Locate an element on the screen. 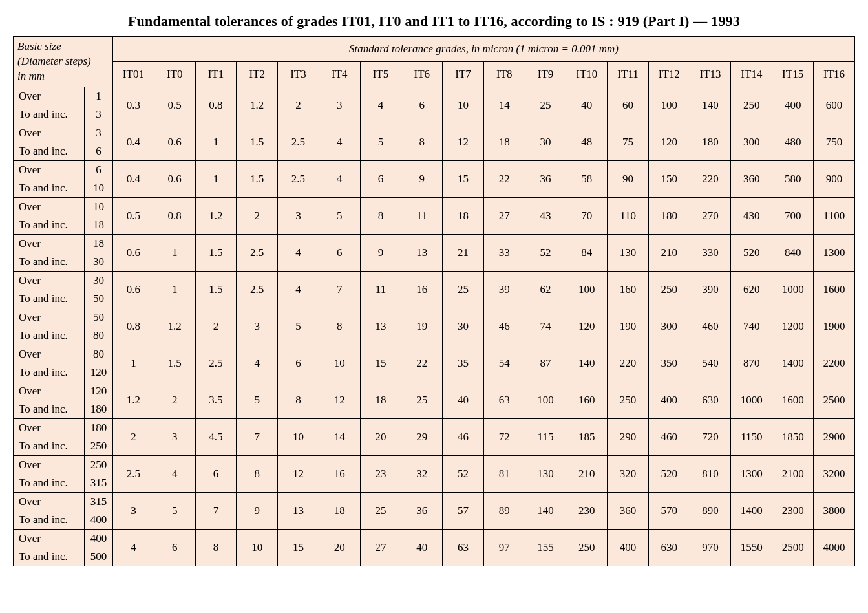  tolerance-value: 46 is located at coordinates (504, 326).